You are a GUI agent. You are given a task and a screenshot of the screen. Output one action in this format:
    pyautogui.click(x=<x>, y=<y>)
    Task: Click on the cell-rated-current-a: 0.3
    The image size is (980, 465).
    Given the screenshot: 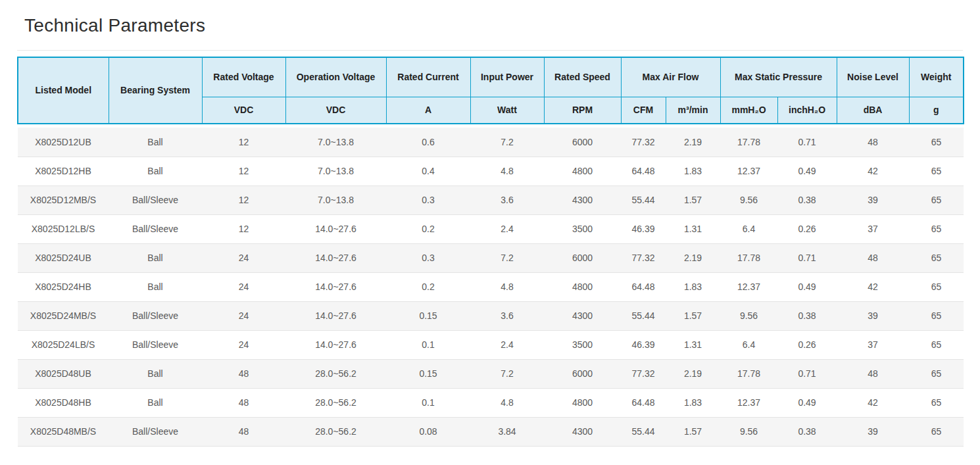 What is the action you would take?
    pyautogui.click(x=428, y=200)
    